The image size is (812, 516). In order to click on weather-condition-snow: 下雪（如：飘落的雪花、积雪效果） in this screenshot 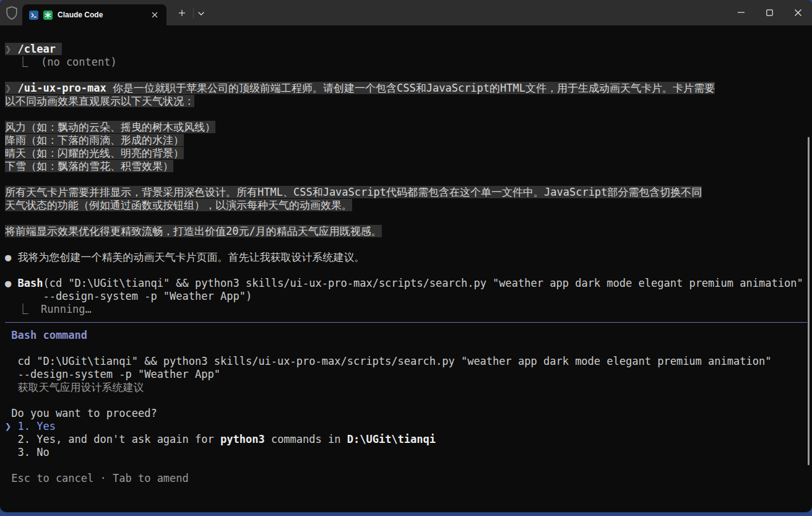, I will do `click(406, 166)`.